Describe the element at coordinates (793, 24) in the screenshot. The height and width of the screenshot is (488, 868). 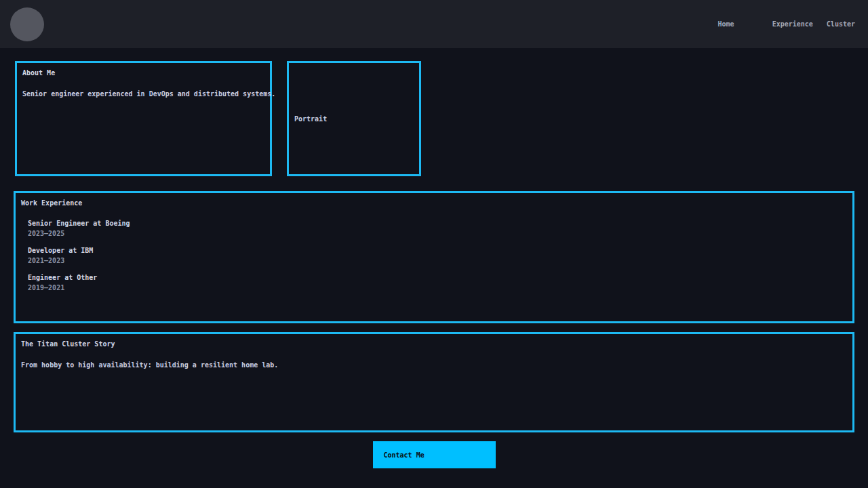
I see `nav-link-experience: Experience` at that location.